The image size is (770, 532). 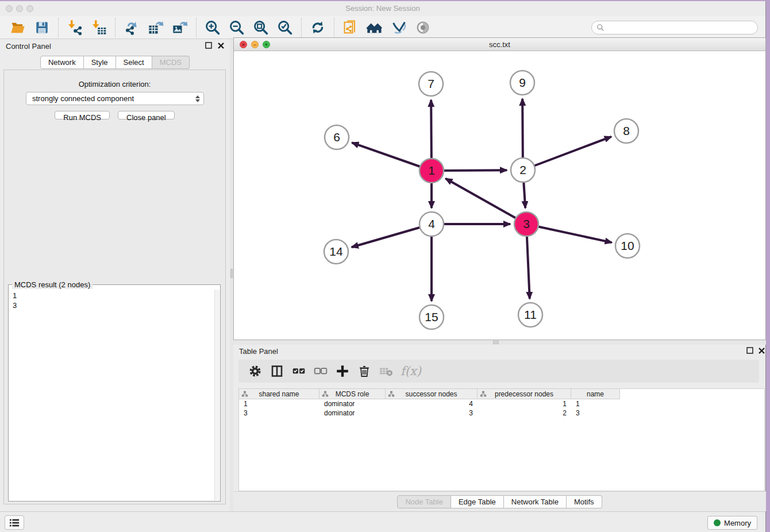 I want to click on graph-node-label: 14, so click(x=336, y=252).